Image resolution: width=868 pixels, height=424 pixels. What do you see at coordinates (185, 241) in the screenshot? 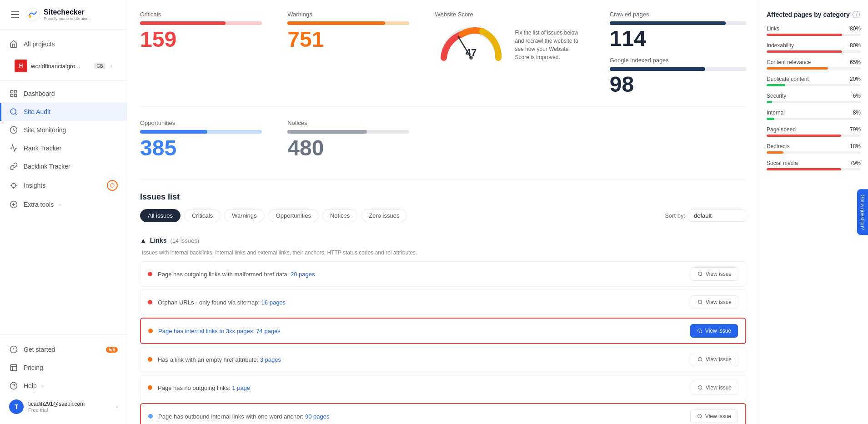
I see `section-count: (14 issues)` at bounding box center [185, 241].